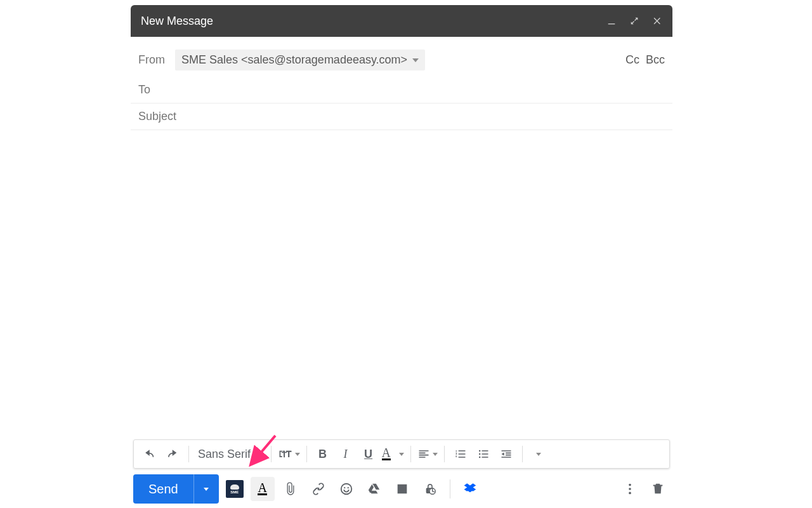 This screenshot has width=812, height=508. Describe the element at coordinates (402, 90) in the screenshot. I see `to-row: To` at that location.